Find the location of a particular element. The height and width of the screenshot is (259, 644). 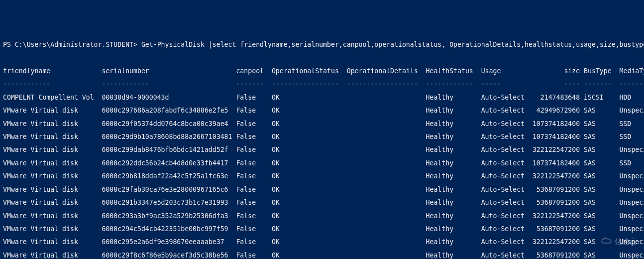

table-row: VMware Virtual disk 6000c29f05374dd0764c… is located at coordinates (322, 124).